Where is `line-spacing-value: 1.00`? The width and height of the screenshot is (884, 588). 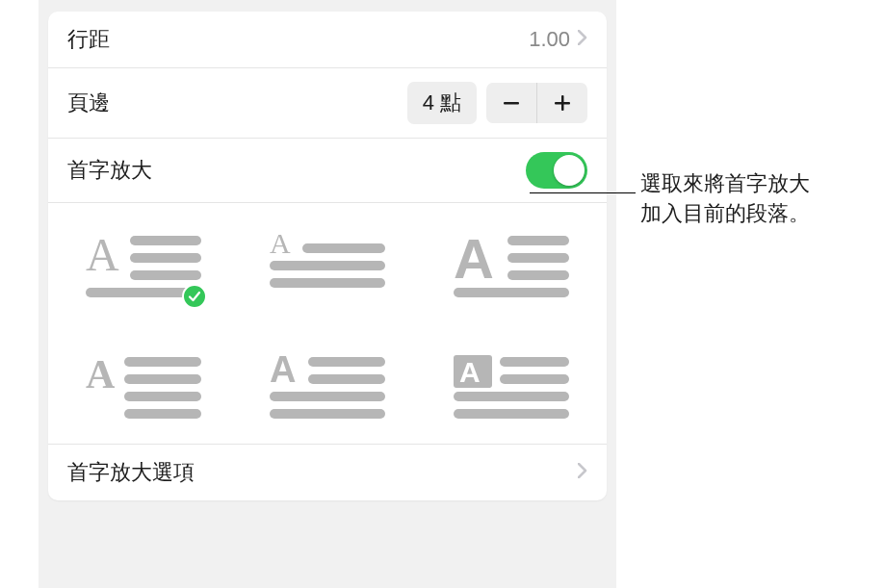 line-spacing-value: 1.00 is located at coordinates (549, 39).